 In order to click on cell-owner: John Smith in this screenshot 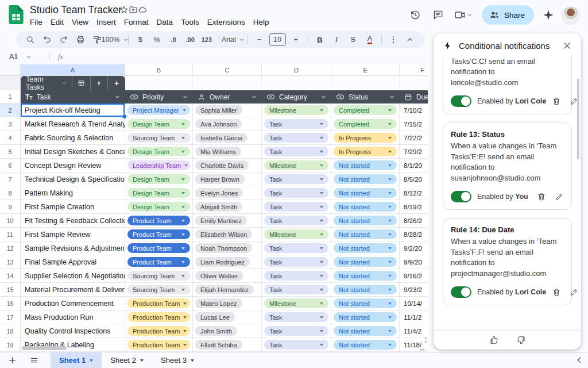, I will do `click(227, 331)`.